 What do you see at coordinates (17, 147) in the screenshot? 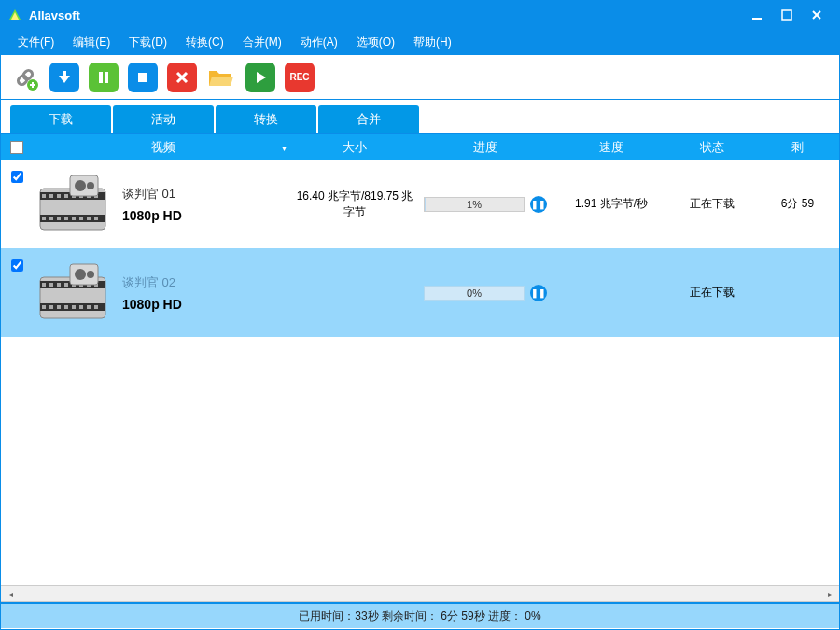
I see `header-checkbox-cell` at bounding box center [17, 147].